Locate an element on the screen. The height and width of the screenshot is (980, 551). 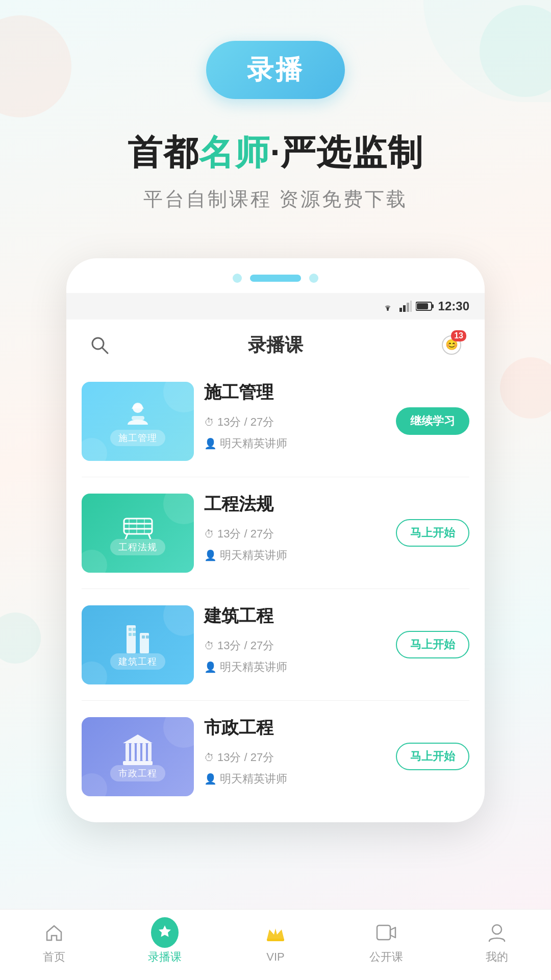
course-thumb-label-3: 建筑工程 is located at coordinates (138, 662).